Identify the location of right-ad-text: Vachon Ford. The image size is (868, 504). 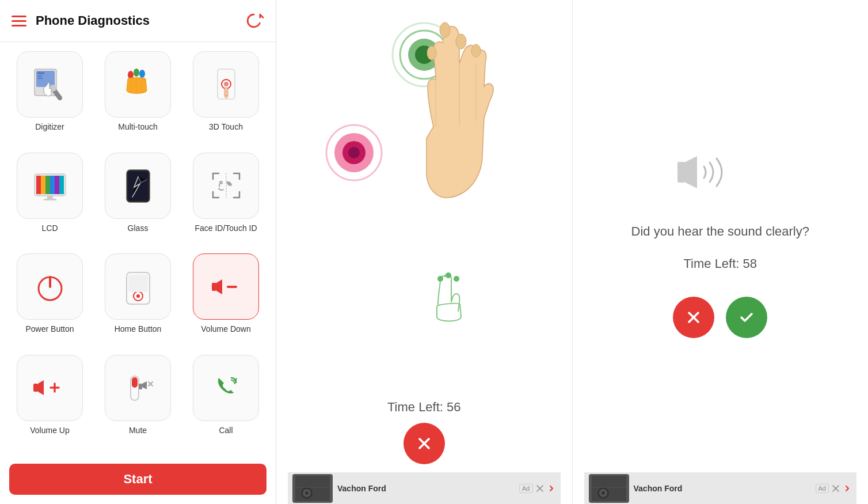
(658, 488).